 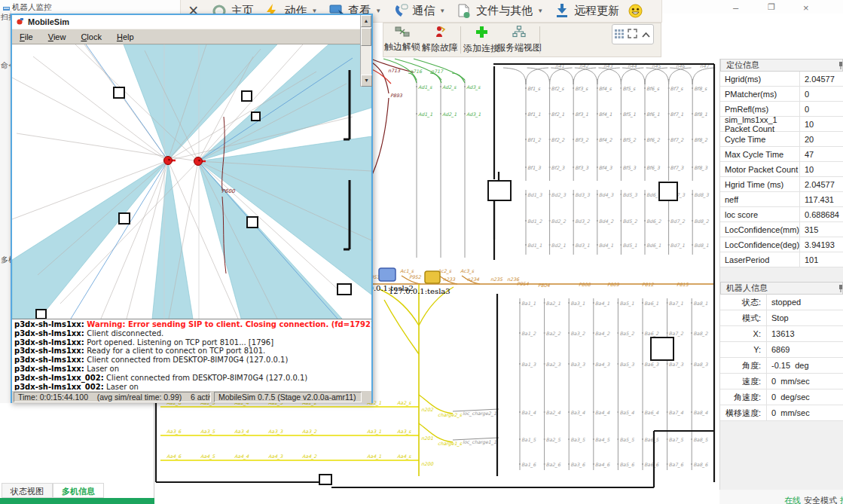 What do you see at coordinates (629, 115) in the screenshot?
I see `waypoint-label: Bf5_1` at bounding box center [629, 115].